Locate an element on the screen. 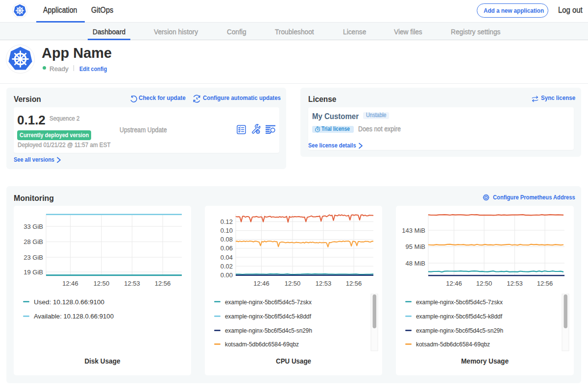 This screenshot has height=390, width=588. svg-text: 0.04 is located at coordinates (226, 258).